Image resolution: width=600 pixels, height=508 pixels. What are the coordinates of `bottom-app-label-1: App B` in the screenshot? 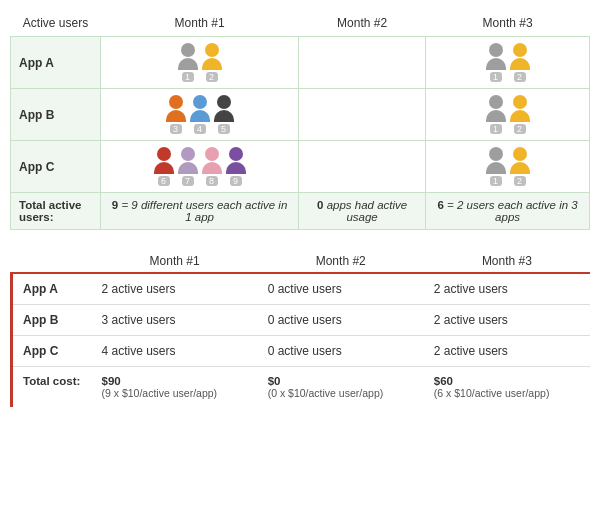 It's located at (52, 320).